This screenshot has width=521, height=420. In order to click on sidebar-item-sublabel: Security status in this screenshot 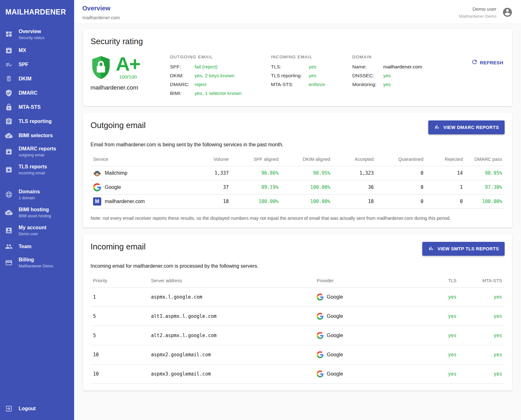, I will do `click(32, 38)`.